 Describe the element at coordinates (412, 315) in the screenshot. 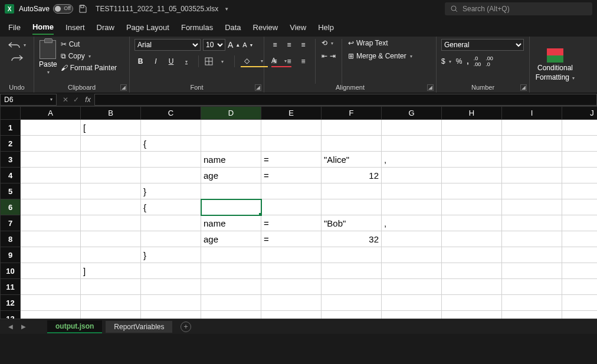

I see `cell-G13` at that location.